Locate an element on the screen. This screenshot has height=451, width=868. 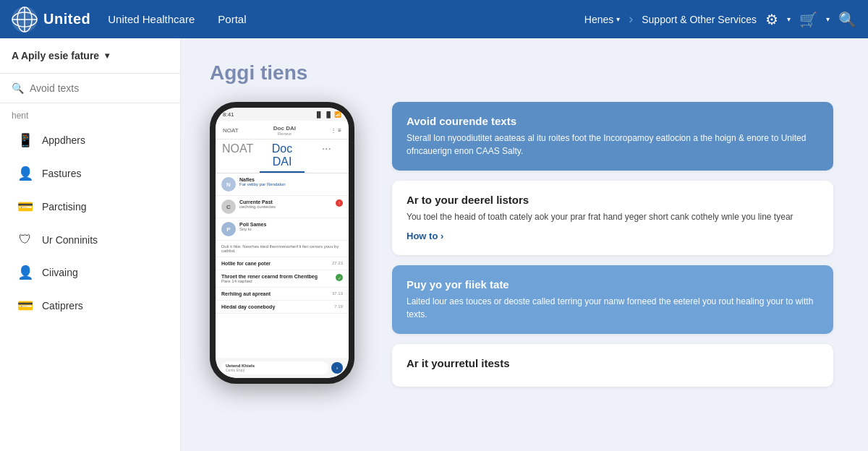
phone-tab-noat: NOAT is located at coordinates (237, 156).